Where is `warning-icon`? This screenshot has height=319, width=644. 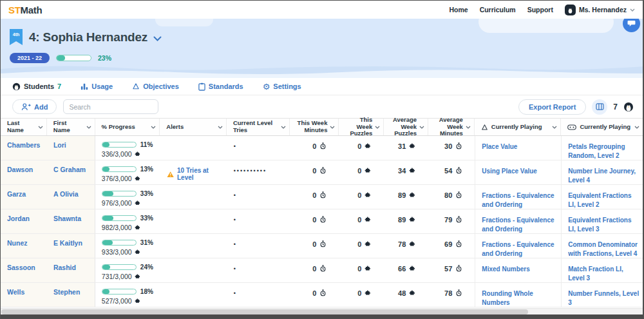
warning-icon is located at coordinates (170, 174).